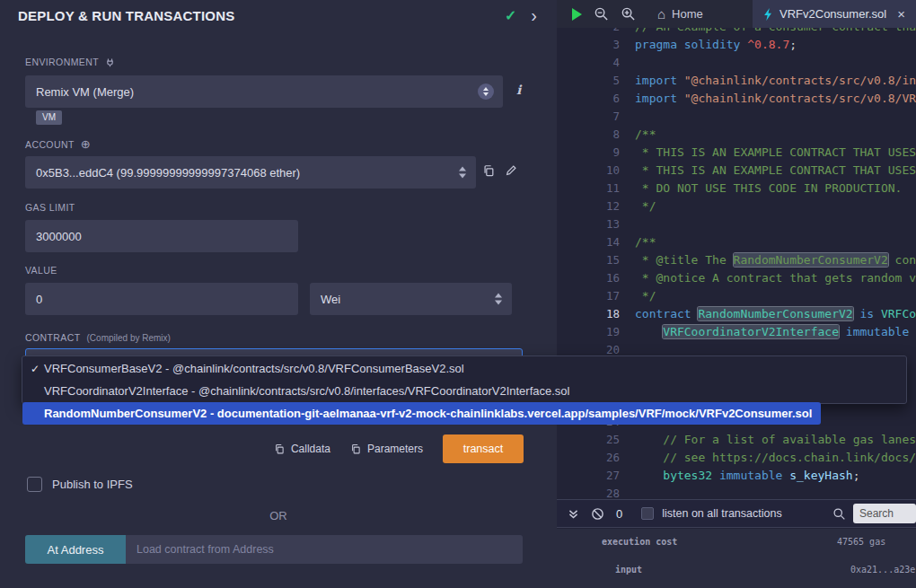 This screenshot has width=916, height=588. What do you see at coordinates (772, 136) in the screenshot?
I see `code-line: /**` at bounding box center [772, 136].